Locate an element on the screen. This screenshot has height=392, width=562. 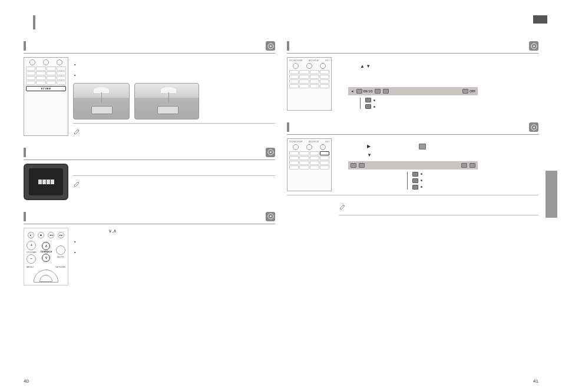
section-body: ∨,∧ is located at coordinates (174, 257).